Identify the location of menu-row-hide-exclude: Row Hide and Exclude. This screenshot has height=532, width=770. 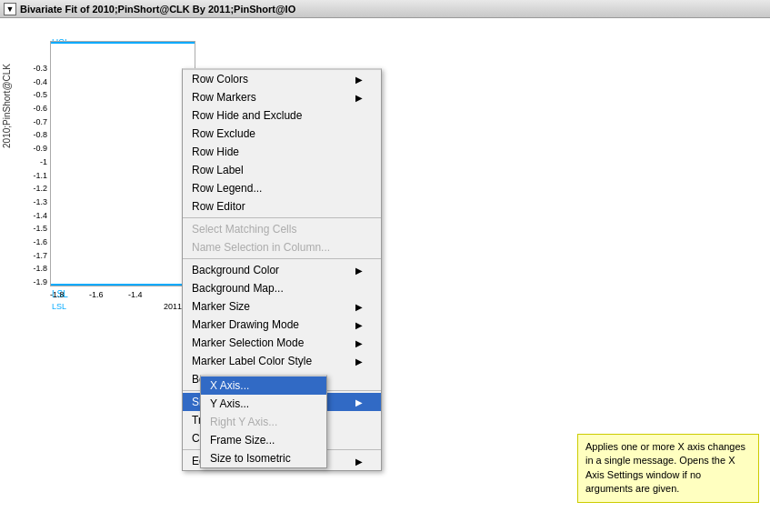
(282, 115).